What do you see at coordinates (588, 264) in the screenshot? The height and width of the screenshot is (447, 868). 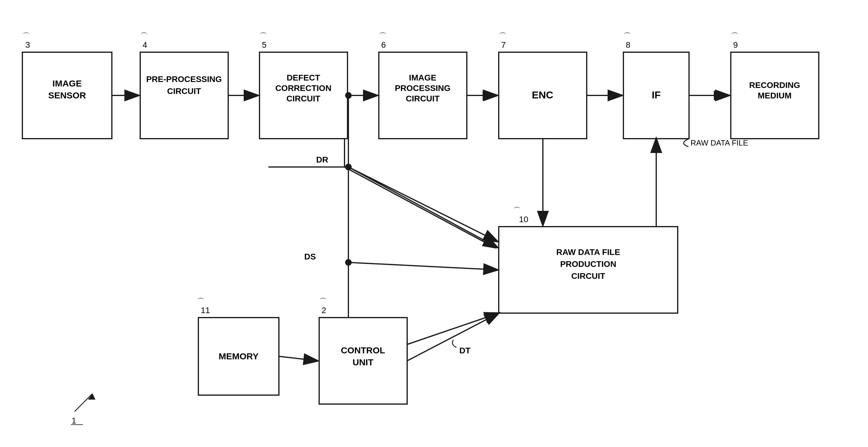 I see `svg-text: PRODUCTION` at bounding box center [588, 264].